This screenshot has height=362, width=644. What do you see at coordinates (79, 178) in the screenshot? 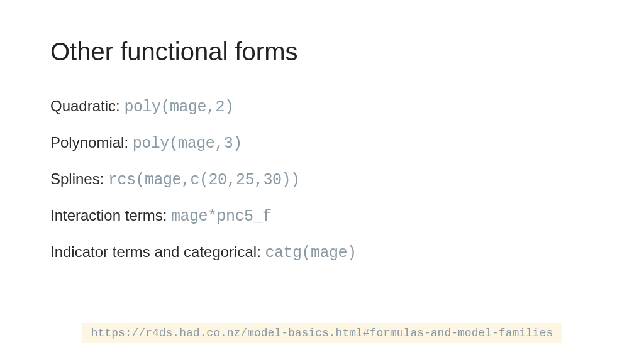
I see `item-label: Splines:` at bounding box center [79, 178].